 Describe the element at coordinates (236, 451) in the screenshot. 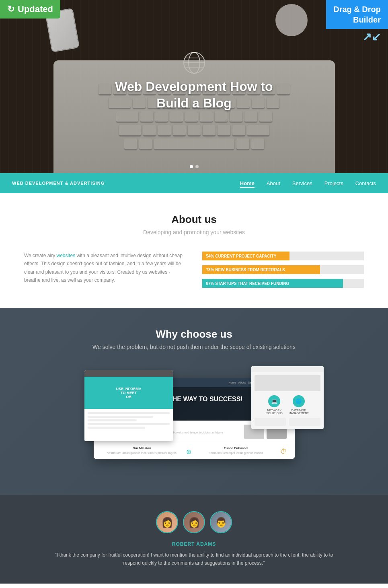

I see `mission-col-2: Fusce Euismod Tincidunt ullamcorper lect…` at that location.